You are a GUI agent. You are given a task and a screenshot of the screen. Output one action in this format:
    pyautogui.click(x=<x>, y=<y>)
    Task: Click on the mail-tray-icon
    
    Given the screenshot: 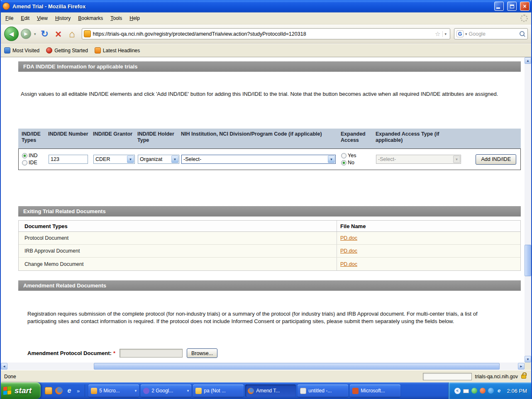 What is the action you would take?
    pyautogui.click(x=466, y=391)
    